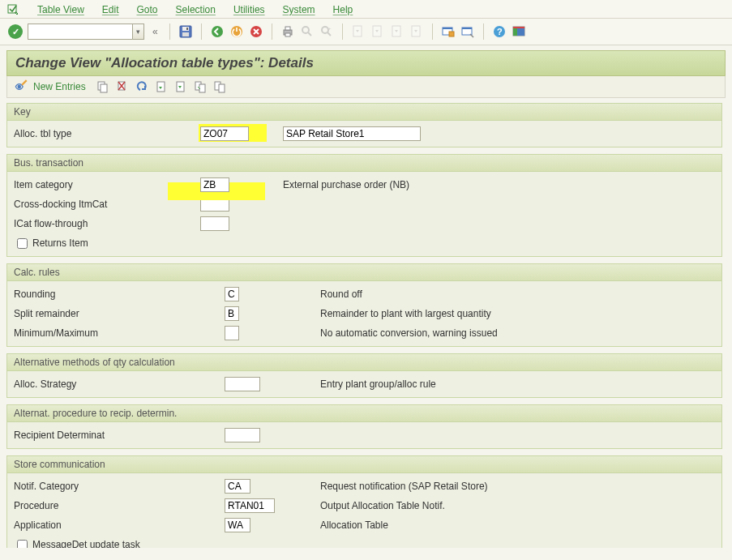 Image resolution: width=732 pixels, height=560 pixels. I want to click on group-calc: Calc. rules Rounding Round off Split rem…, so click(365, 305).